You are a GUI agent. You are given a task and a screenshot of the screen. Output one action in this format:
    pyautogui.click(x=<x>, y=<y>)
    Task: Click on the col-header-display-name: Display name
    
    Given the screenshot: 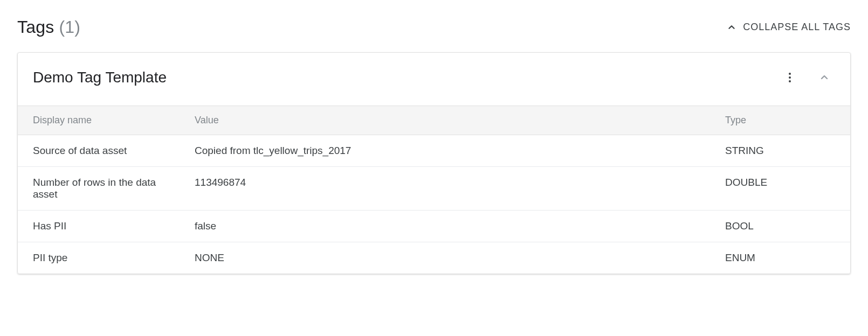 What is the action you would take?
    pyautogui.click(x=99, y=121)
    